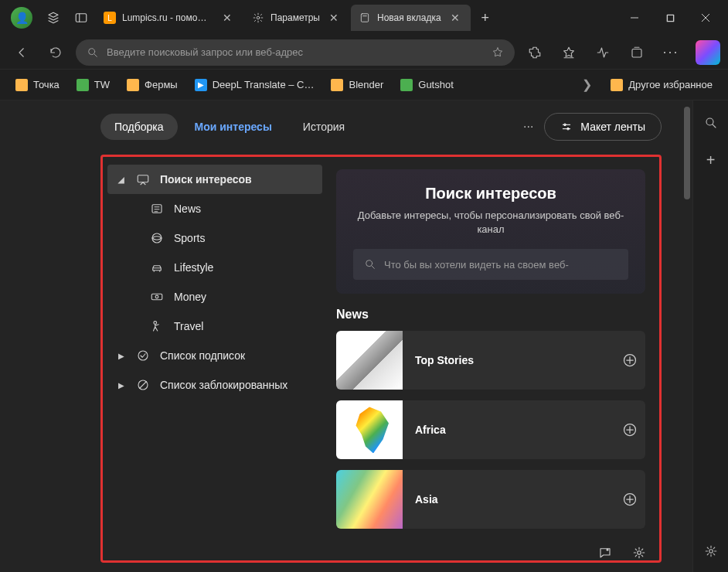  Describe the element at coordinates (255, 85) in the screenshot. I see `bookmark-deepl: ▶DeepL Translate – C…` at that location.